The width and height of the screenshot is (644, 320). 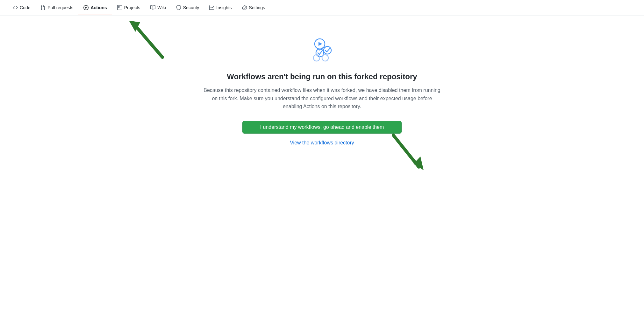 What do you see at coordinates (322, 99) in the screenshot?
I see `main-description: Because this repository contained workfl…` at bounding box center [322, 99].